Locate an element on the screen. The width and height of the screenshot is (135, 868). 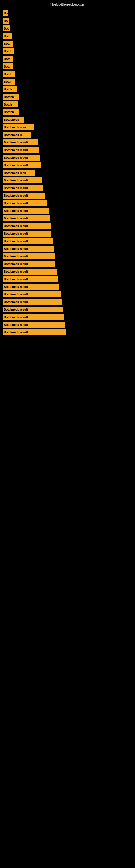
result-bar: Bot is located at coordinates (7, 28).